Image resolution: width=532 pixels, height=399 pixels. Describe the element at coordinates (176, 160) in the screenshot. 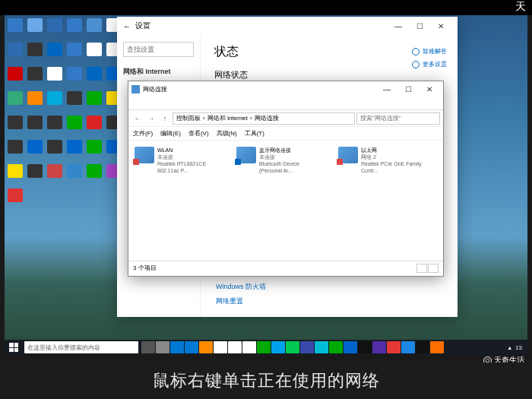

I see `network-adapter: WLAN未连接Realtek RTL8821CE 802.11ac P...` at that location.